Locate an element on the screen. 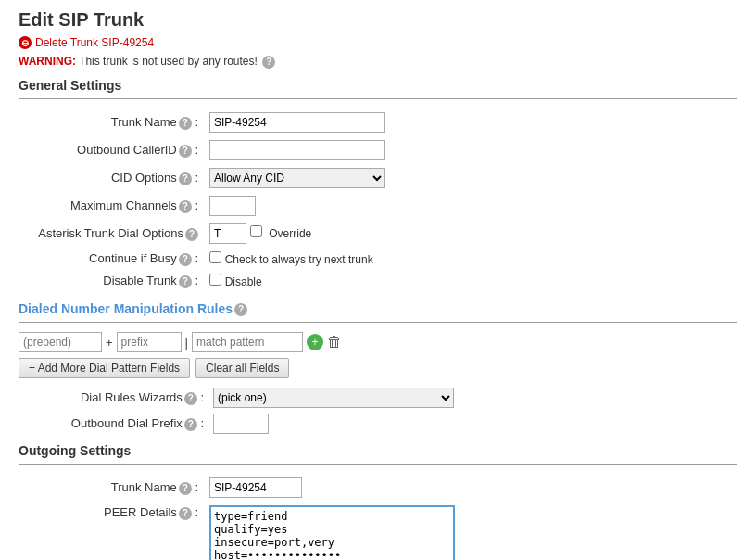 Image resolution: width=756 pixels, height=560 pixels. dial-pattern-buttons: + Add More Dial Pattern Fields Clear all… is located at coordinates (378, 368).